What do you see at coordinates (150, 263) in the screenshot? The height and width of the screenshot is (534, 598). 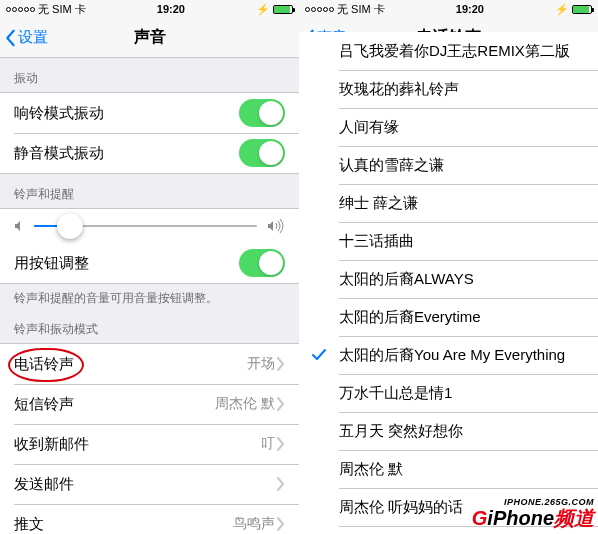 I see `change-with-buttons-row: 用按钮调整` at bounding box center [150, 263].